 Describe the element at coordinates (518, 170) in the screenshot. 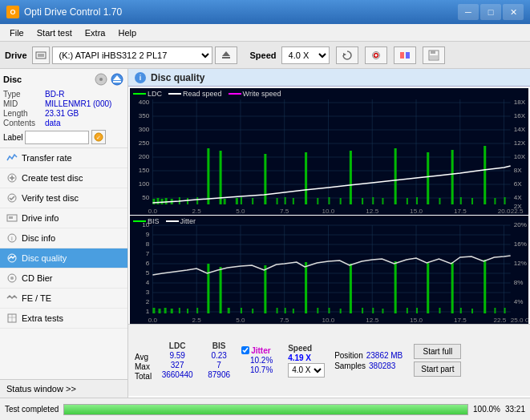

I see `svg-text: 8X` at that location.